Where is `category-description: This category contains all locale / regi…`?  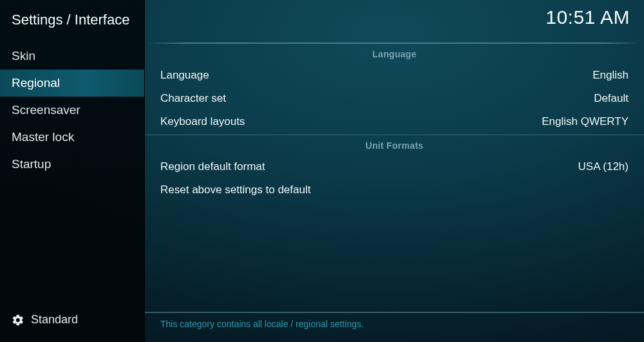
category-description: This category contains all locale / regi… is located at coordinates (394, 327).